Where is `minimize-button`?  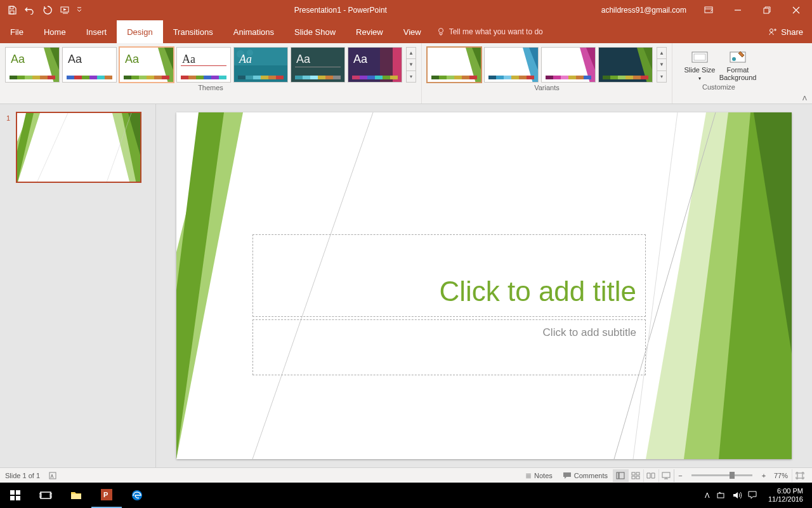
minimize-button is located at coordinates (738, 10).